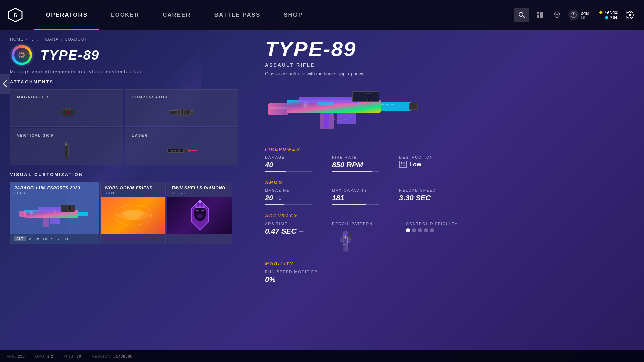 The image size is (644, 362). I want to click on skin-name-twin-shells: TWIN SHELLS DIAMOND, so click(200, 188).